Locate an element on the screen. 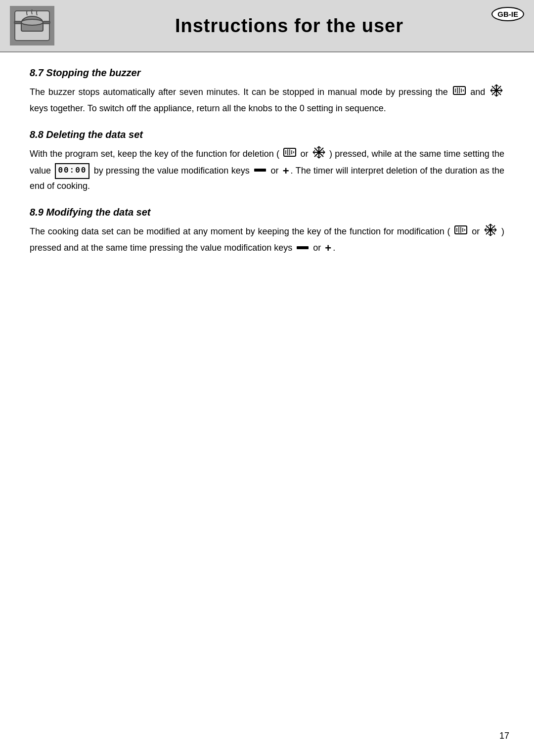  page-header: Instructions for the user GB-IE is located at coordinates (267, 26).